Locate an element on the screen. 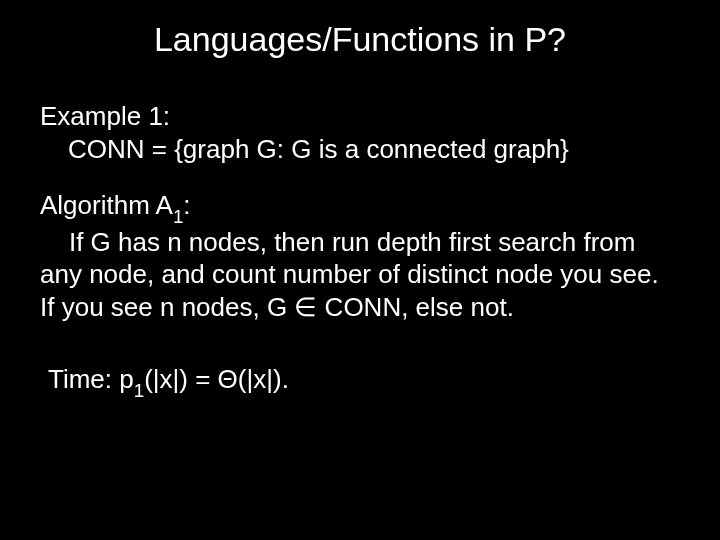 This screenshot has width=720, height=540. algorithm-text-part2: CONN, else not. is located at coordinates (416, 307).